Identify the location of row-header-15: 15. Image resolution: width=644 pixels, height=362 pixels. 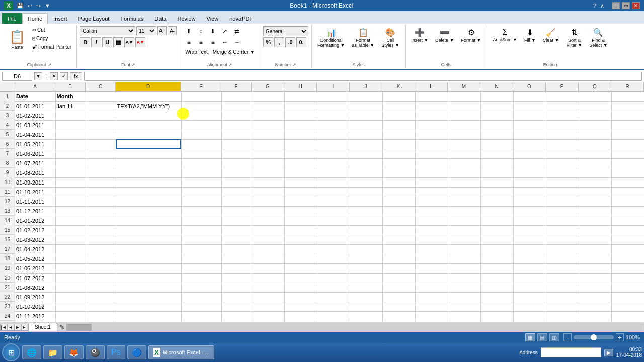
(7, 230).